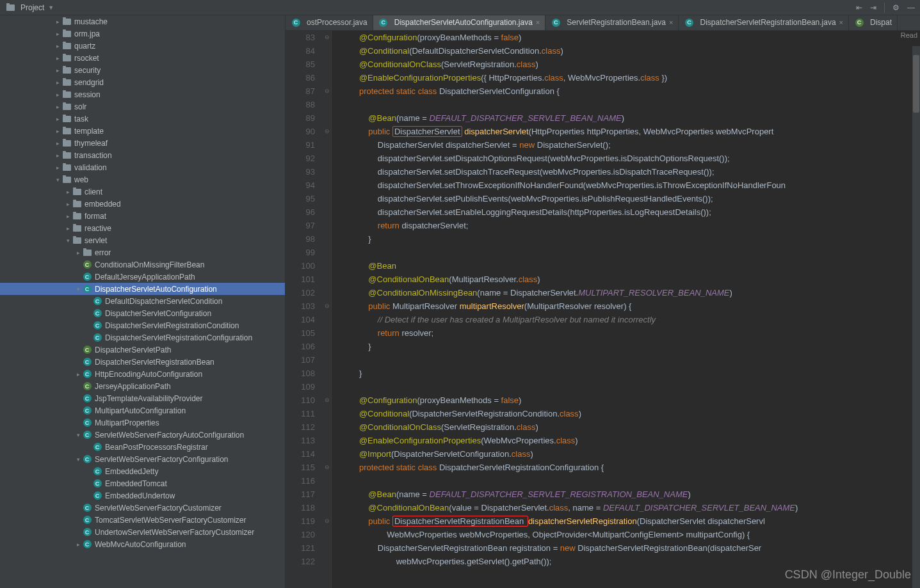  I want to click on code-line: public MultipartResolver multipartResolv…, so click(630, 306).